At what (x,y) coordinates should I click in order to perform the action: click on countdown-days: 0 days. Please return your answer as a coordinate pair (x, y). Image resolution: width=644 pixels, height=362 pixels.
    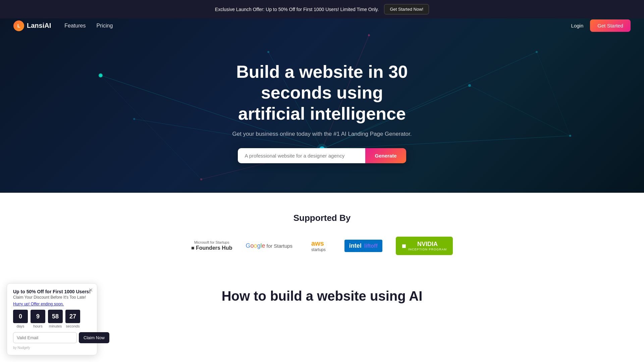
    Looking at the image, I should click on (20, 313).